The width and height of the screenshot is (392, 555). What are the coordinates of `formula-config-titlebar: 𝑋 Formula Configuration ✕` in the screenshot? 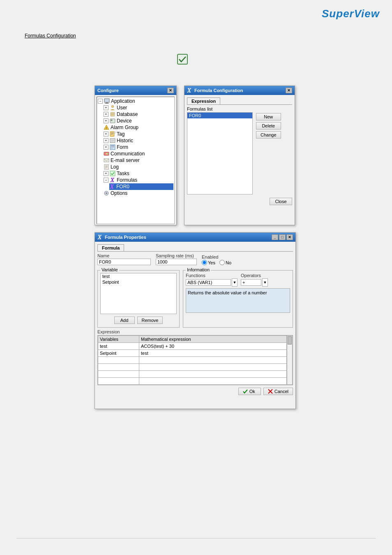 It's located at (240, 90).